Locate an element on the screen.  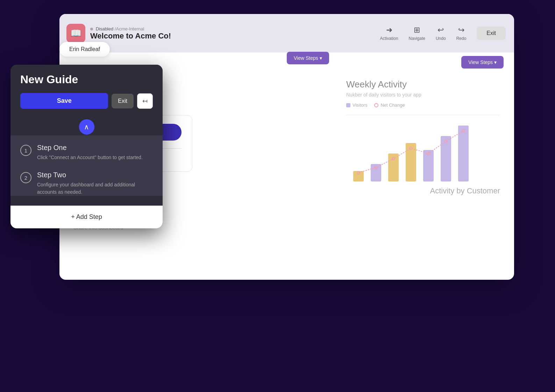
weekly-chart is located at coordinates (416, 150).